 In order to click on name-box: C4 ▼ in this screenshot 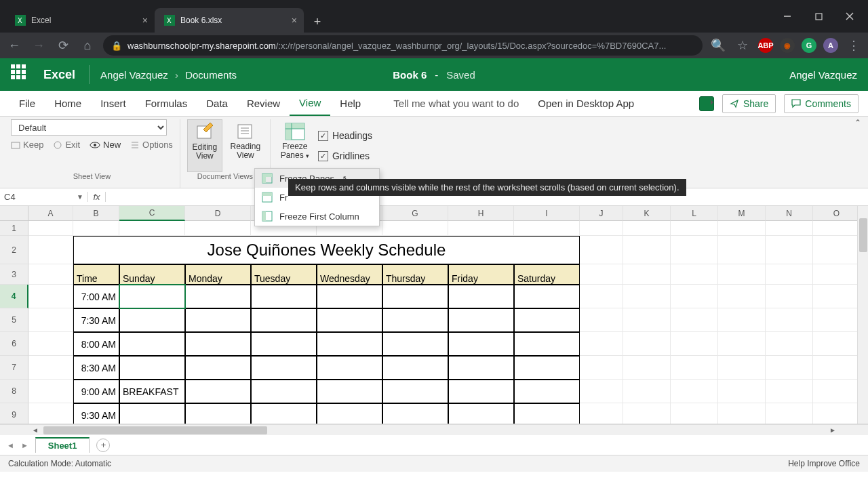, I will do `click(44, 197)`.